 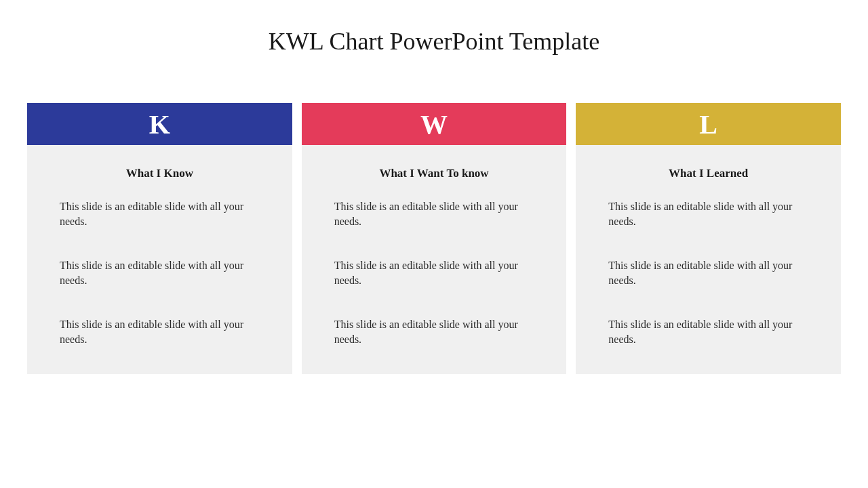 I want to click on column-k-header: K, so click(x=160, y=124).